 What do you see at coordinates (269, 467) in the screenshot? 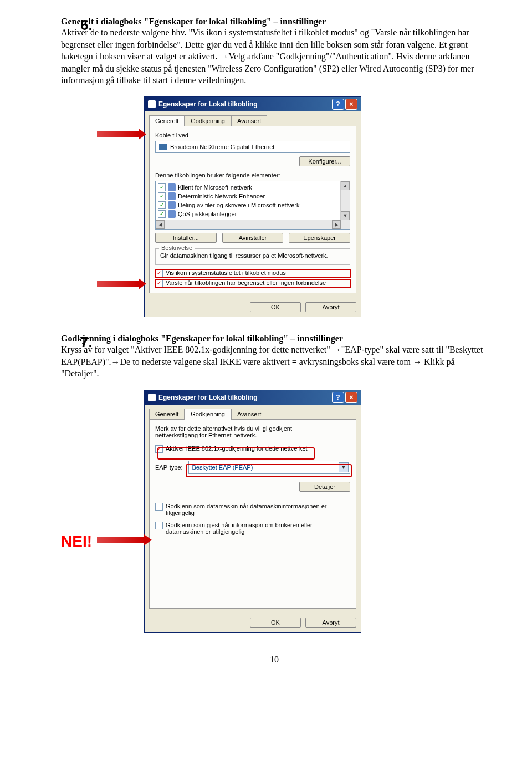
I see `eap-type-dropdown: Beskyttet EAP (PEAP) ▼` at bounding box center [269, 467].